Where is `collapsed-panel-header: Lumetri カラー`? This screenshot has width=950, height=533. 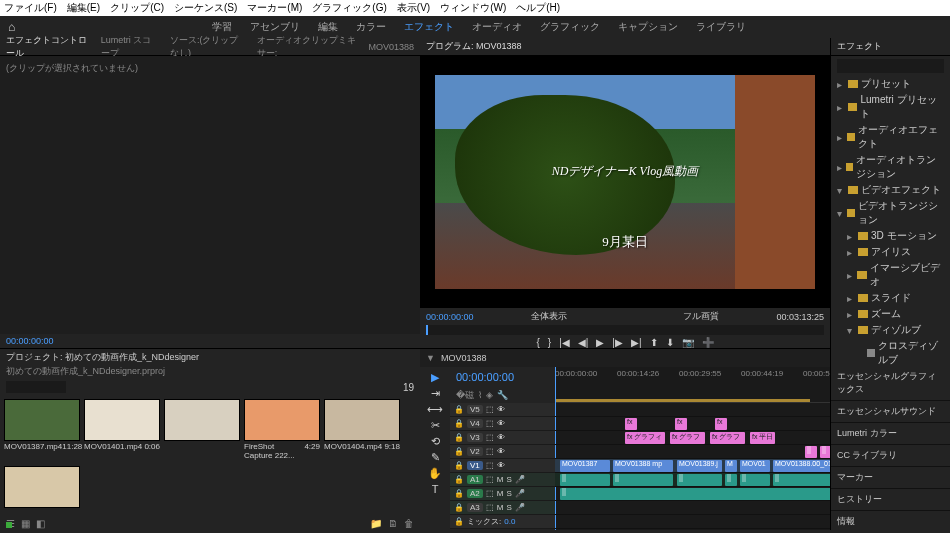
collapsed-panel-header: Lumetri カラー is located at coordinates (890, 434).